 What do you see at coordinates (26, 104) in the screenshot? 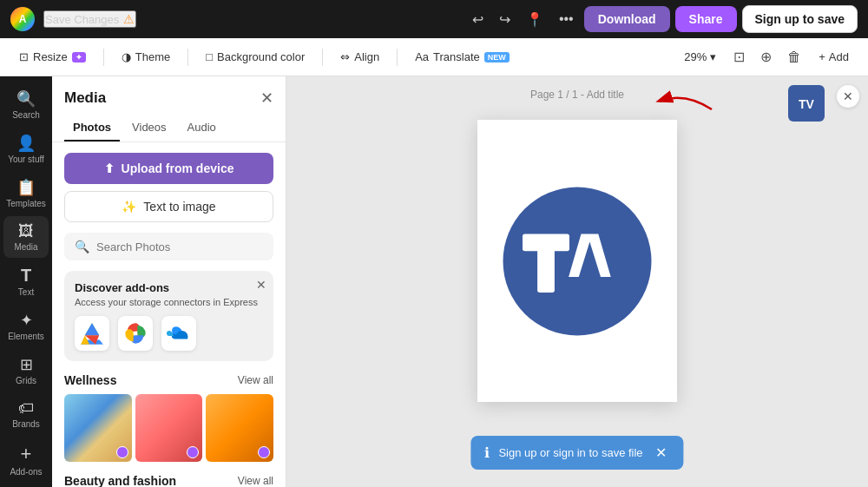
I see `sidebar-item-search: 🔍 Search` at bounding box center [26, 104].